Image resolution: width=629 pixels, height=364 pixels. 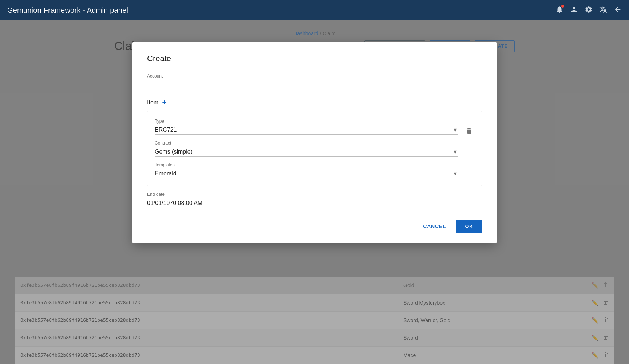 I want to click on type-field: Type ERC721 ERC1155 ERC20 ▾, so click(x=306, y=127).